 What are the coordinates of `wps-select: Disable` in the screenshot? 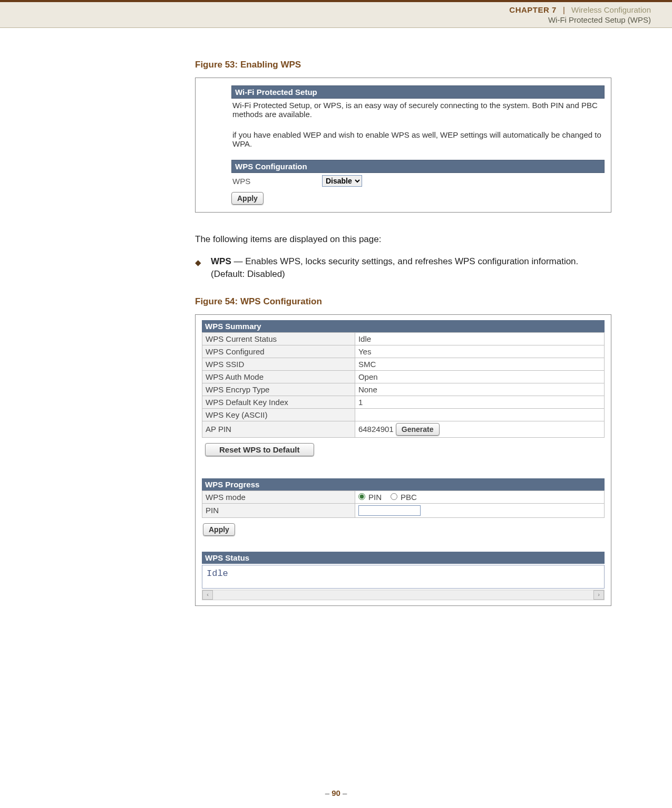 It's located at (342, 181).